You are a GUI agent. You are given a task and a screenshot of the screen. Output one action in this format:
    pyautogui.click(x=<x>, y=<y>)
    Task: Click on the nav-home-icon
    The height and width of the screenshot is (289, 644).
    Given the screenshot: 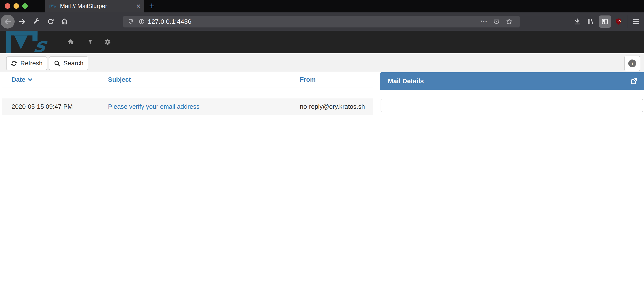 What is the action you would take?
    pyautogui.click(x=71, y=42)
    